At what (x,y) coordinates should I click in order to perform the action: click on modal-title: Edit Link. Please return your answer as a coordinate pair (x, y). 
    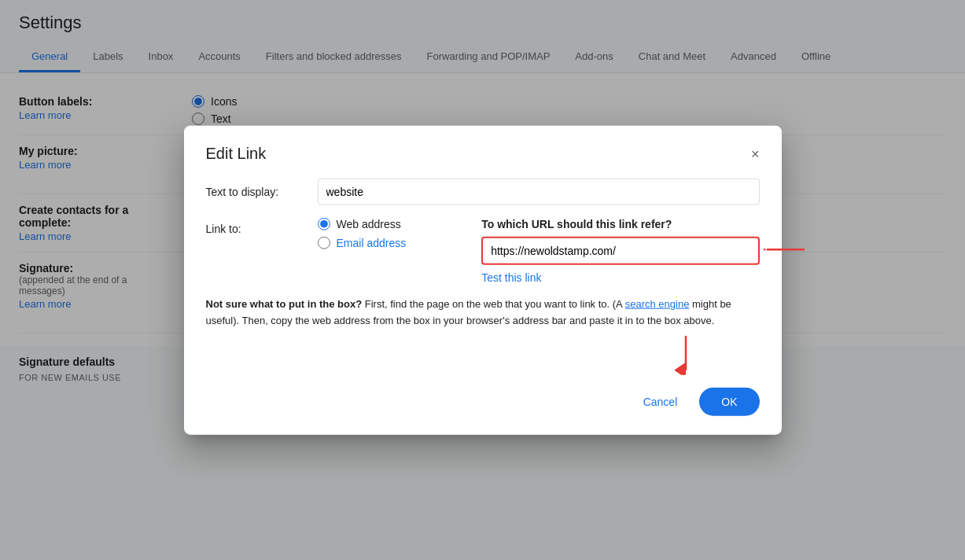
    Looking at the image, I should click on (236, 154).